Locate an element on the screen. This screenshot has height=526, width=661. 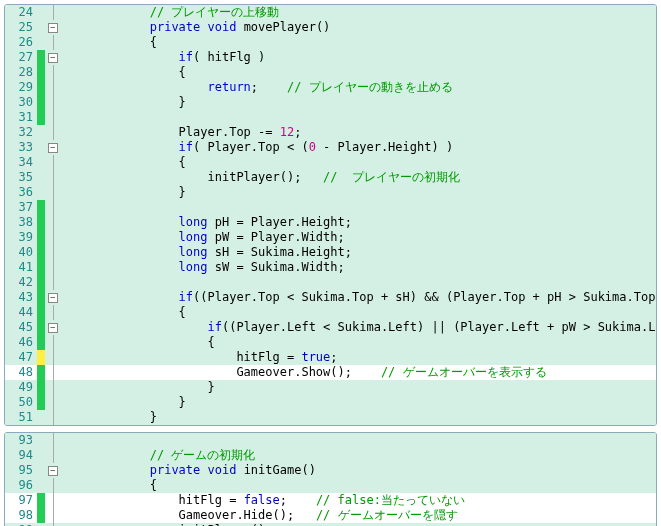
code-text: if((Player.Left < Sukima.Left) || (Playe… is located at coordinates (360, 328).